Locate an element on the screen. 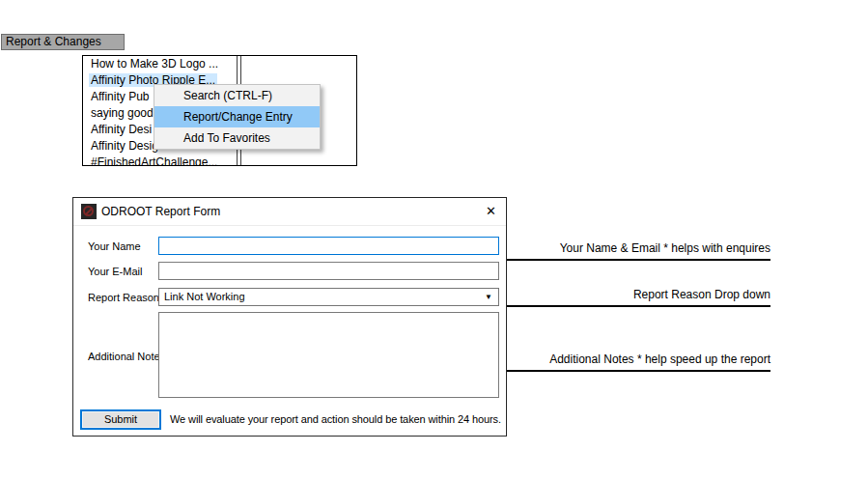 The image size is (868, 479). dialog-title: ODROOT Report Form is located at coordinates (160, 211).